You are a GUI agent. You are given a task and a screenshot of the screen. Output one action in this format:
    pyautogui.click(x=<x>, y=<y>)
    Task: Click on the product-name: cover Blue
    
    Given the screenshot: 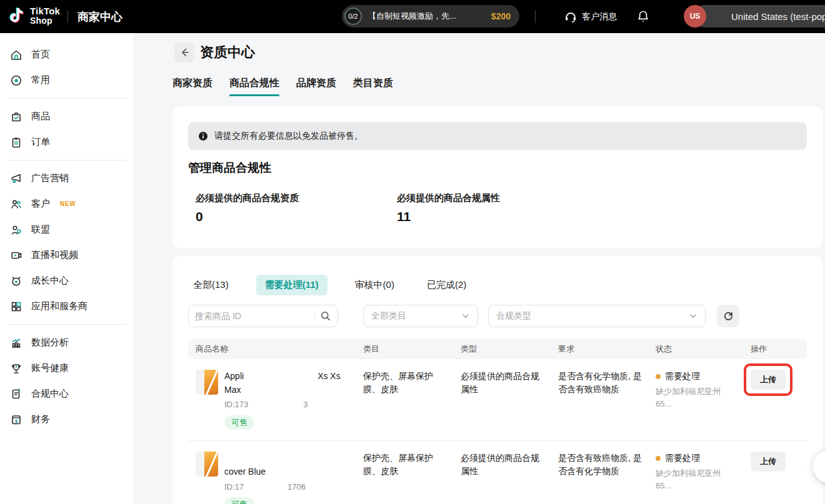 What is the action you would take?
    pyautogui.click(x=288, y=465)
    